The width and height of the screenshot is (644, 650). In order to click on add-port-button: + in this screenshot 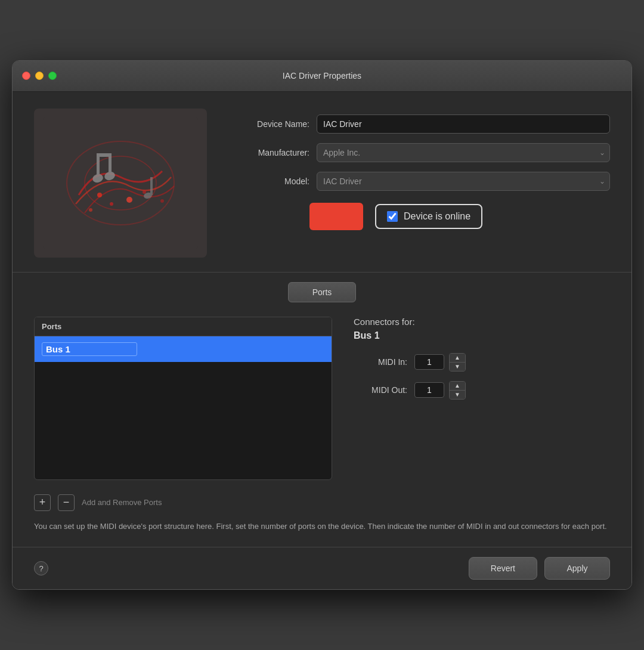, I will do `click(42, 503)`.